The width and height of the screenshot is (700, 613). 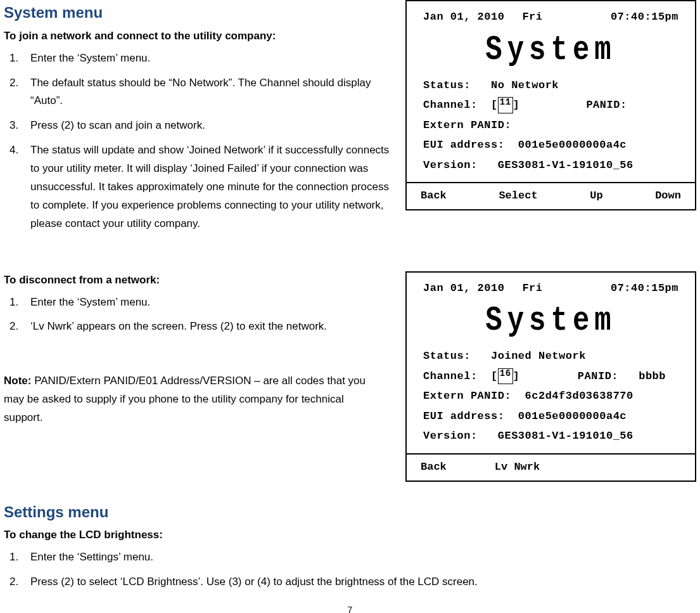 I want to click on channel-value: 16, so click(x=506, y=377).